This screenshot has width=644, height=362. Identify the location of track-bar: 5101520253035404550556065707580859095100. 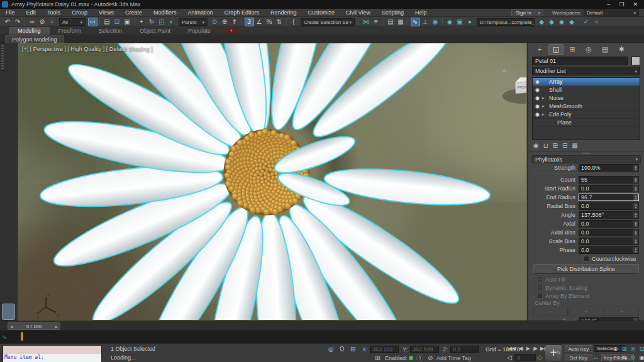
(322, 337).